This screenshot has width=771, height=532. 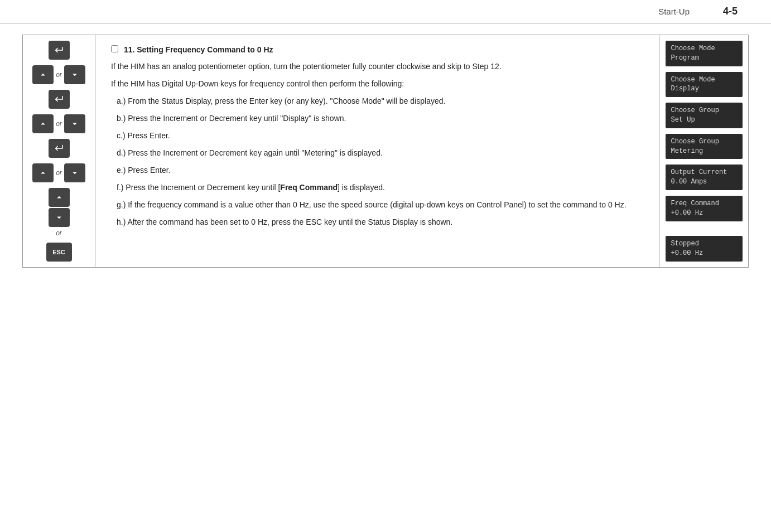 What do you see at coordinates (377, 84) in the screenshot?
I see `step-intro2: If the HIM has Digital Up-Down keys for …` at bounding box center [377, 84].